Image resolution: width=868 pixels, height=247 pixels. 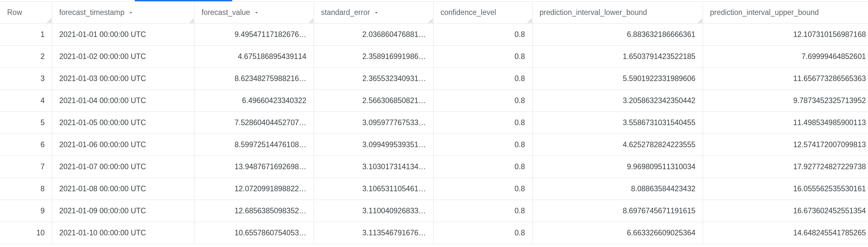 I want to click on cell-ts: 2021-01-04 00:00:00 UTC, so click(x=123, y=101).